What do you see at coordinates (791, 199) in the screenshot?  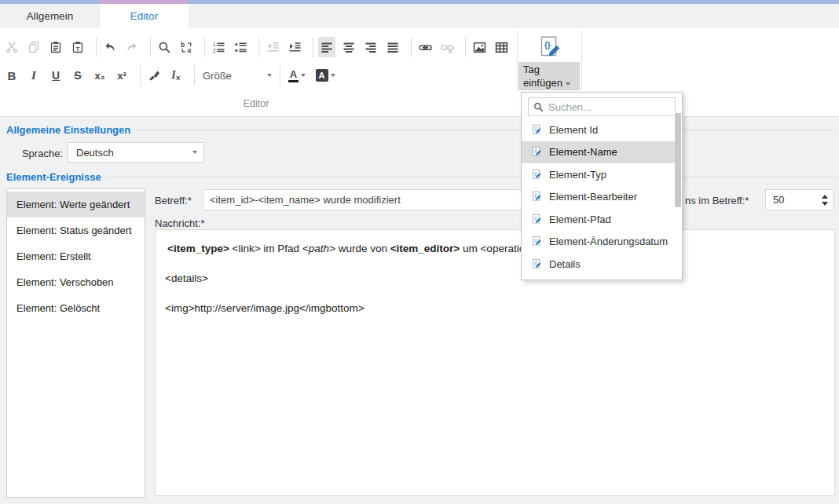 I see `subject-length-input` at bounding box center [791, 199].